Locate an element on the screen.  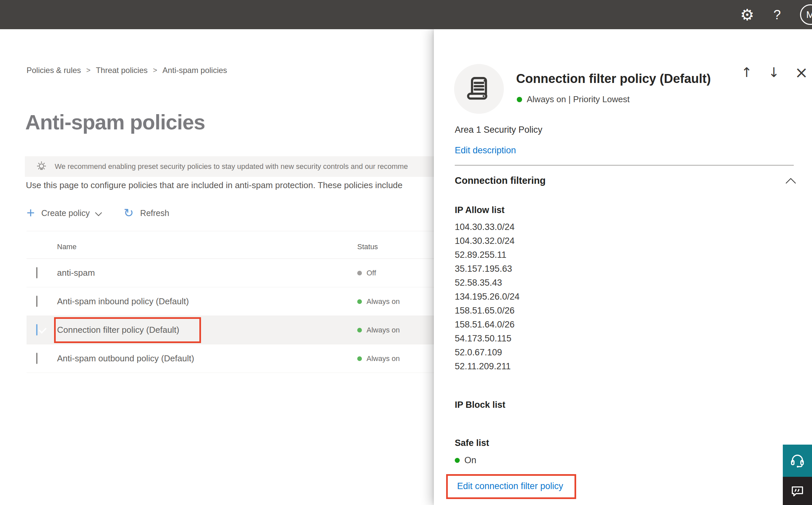
chevron-up-icon is located at coordinates (791, 181).